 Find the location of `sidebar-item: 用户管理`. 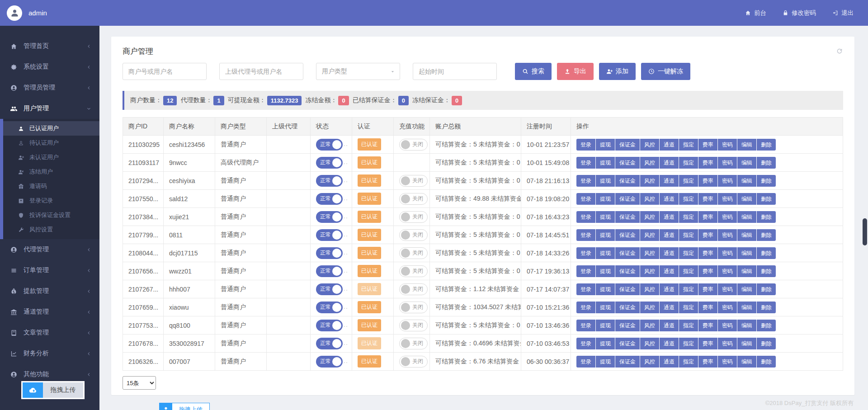

sidebar-item: 用户管理 is located at coordinates (50, 108).